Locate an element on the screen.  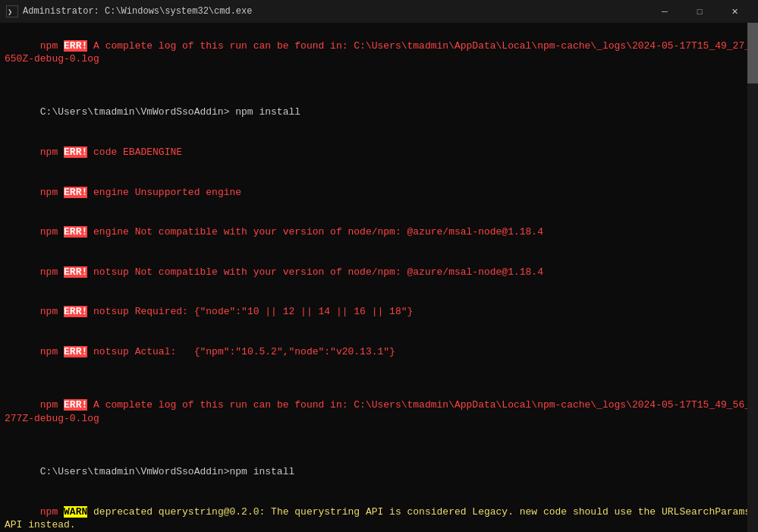
terminal-line: C:\Users\tmadmin\VmWordSsoAddin> npm ins… is located at coordinates (379, 112).